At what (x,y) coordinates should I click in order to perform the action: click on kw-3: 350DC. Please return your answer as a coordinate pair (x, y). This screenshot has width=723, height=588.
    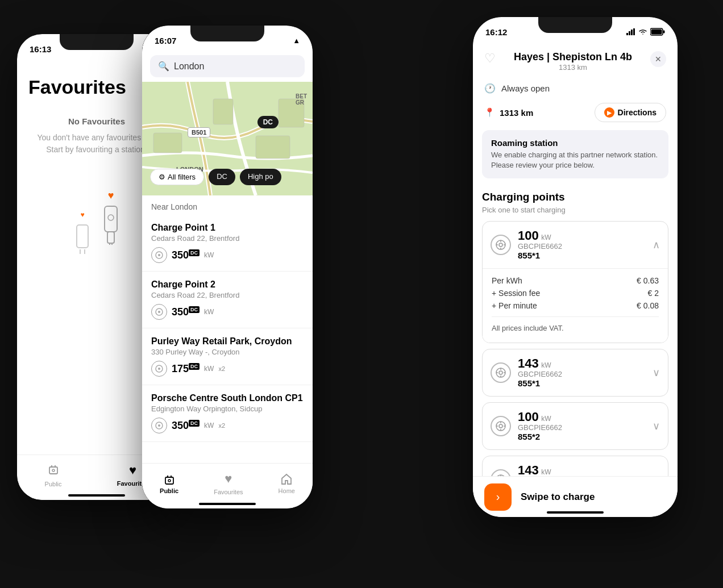
    Looking at the image, I should click on (185, 426).